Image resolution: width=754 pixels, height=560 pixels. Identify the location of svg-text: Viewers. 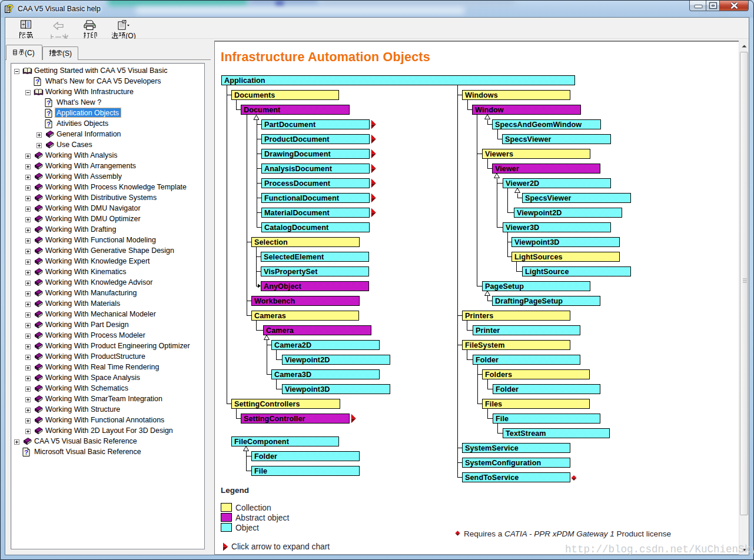
(499, 154).